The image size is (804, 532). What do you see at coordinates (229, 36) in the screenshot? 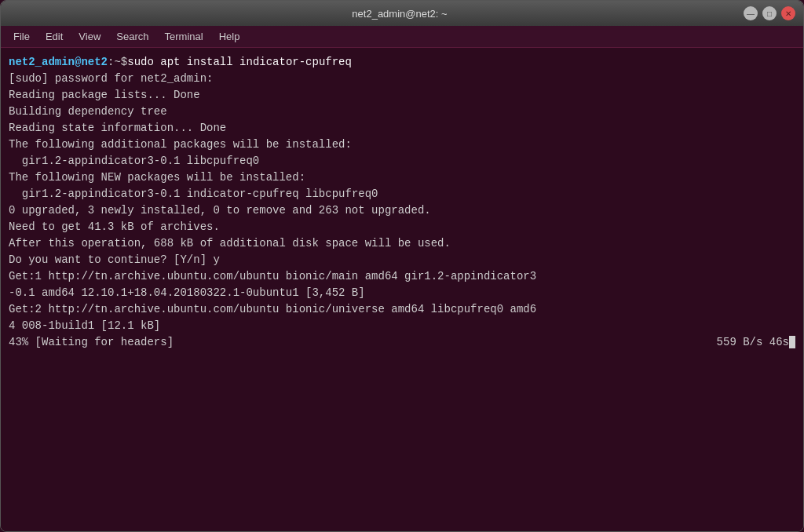
I see `menu-help: Help` at bounding box center [229, 36].